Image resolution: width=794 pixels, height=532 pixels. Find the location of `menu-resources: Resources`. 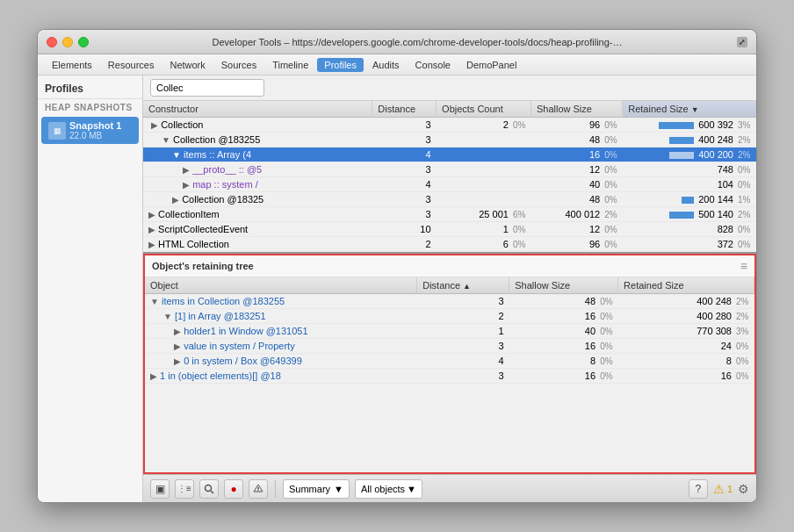

menu-resources: Resources is located at coordinates (132, 65).